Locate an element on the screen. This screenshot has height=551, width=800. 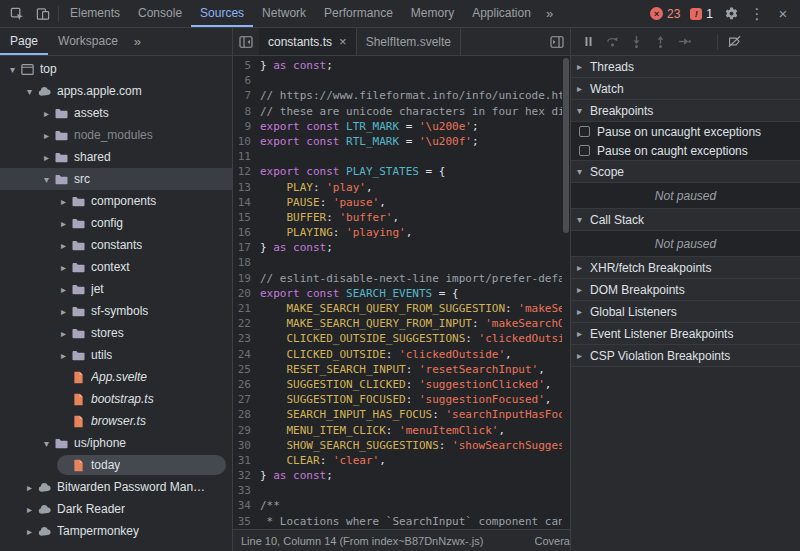
code-text: SHOW_SEARCH_SUGGESTIONS: 'showSearchSugg… is located at coordinates (411, 446).